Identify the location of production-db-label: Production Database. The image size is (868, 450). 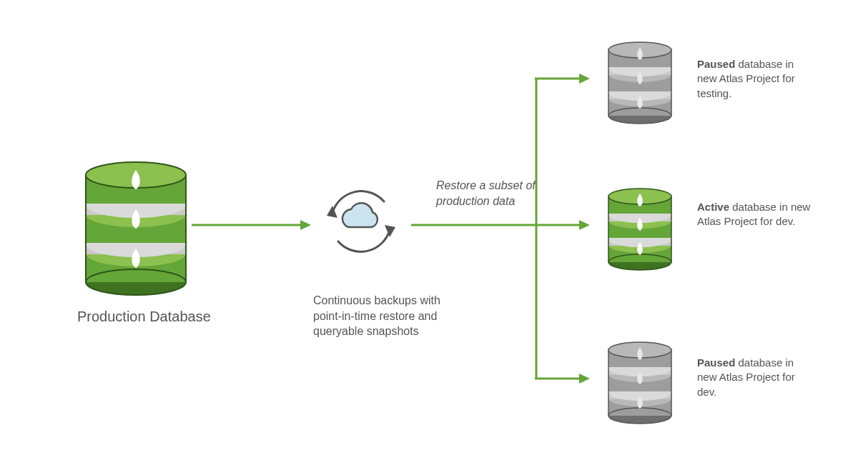
(144, 317).